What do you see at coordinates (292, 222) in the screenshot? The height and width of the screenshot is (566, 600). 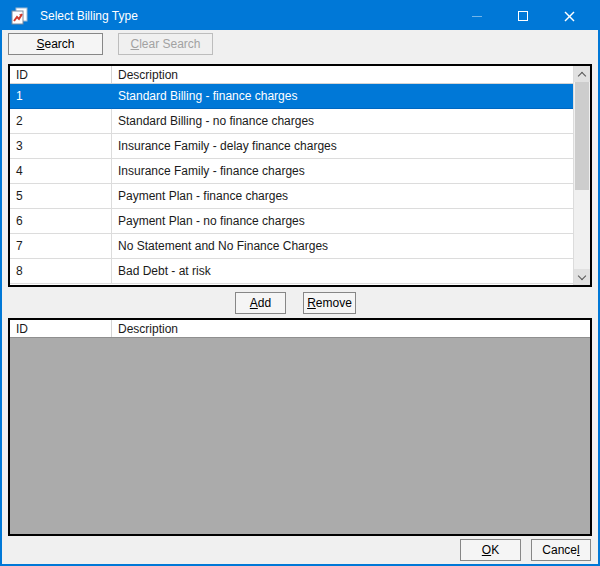 I see `table-row: 6 Payment Plan - no finance charges` at bounding box center [292, 222].